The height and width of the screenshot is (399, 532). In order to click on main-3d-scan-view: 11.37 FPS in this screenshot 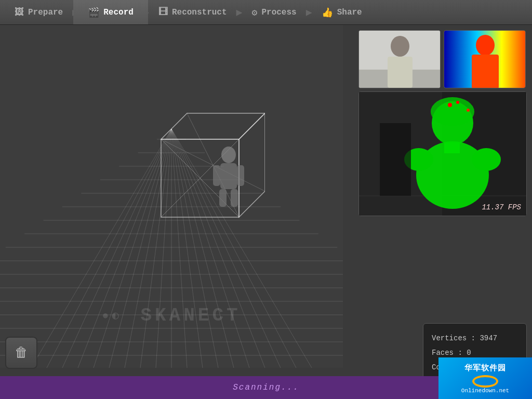, I will do `click(443, 154)`.